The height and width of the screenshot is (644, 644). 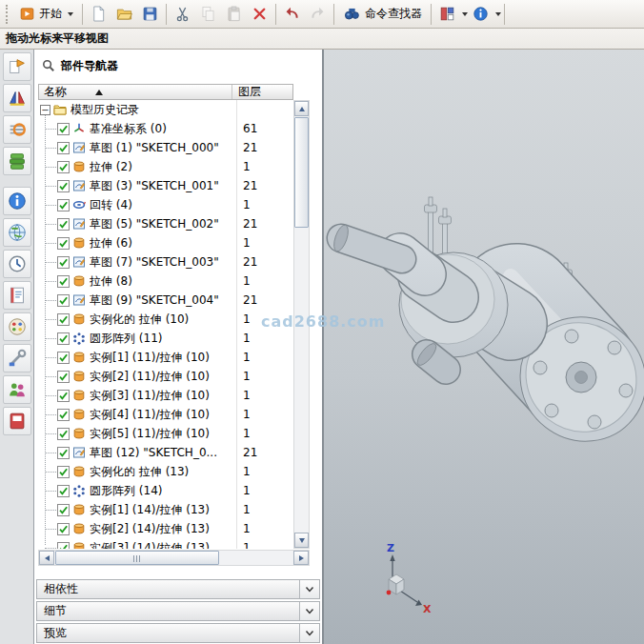 What do you see at coordinates (166, 414) in the screenshot?
I see `tree-row: 实例[4] (11)/拉伸 (10)1` at bounding box center [166, 414].